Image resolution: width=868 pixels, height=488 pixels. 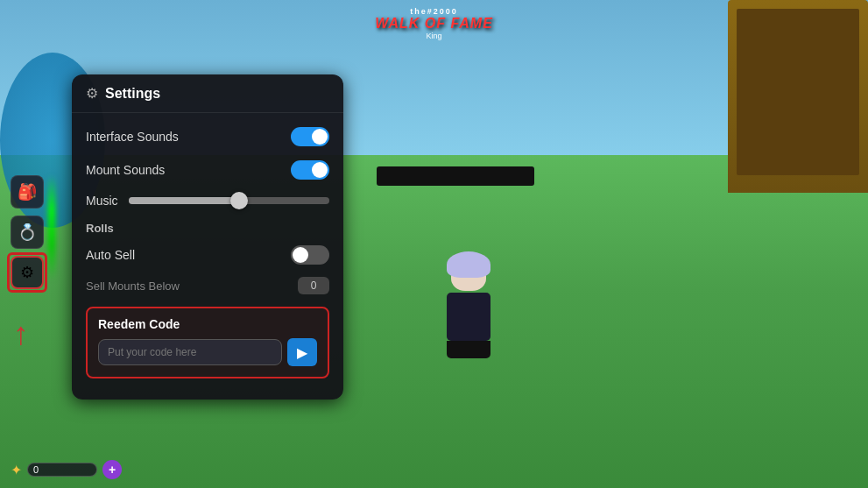 What do you see at coordinates (16, 470) in the screenshot?
I see `star-icon: ✦` at bounding box center [16, 470].